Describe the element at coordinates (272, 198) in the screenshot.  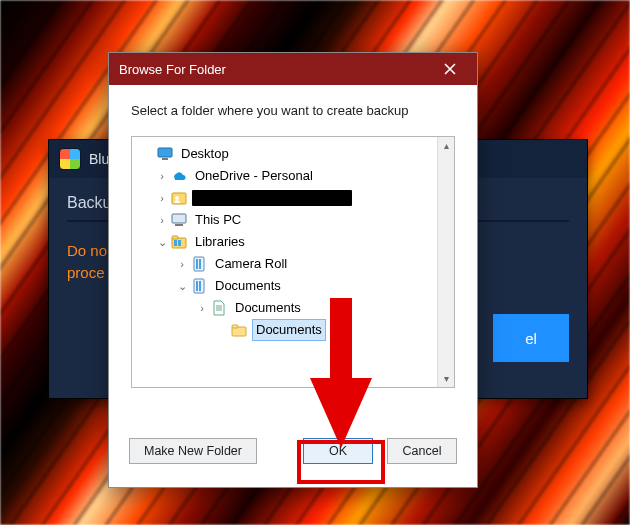
I see `redacted-username` at that location.